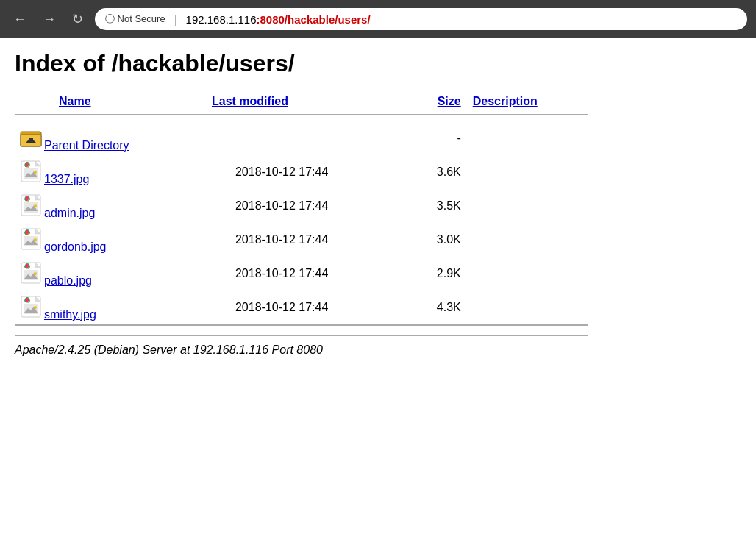 The height and width of the screenshot is (559, 756). Describe the element at coordinates (378, 19) in the screenshot. I see `browser-chrome: ← → ↻ ⓘ Not Secure | 192.168.1.116:8080/…` at that location.